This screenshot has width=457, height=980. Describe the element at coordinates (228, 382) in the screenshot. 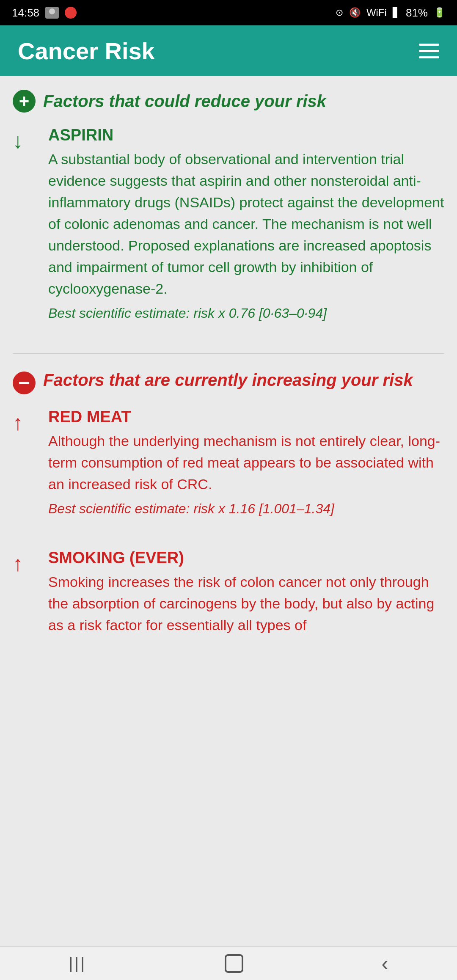

I see `increase-risk-section-header: Factors that are currently increasing yo…` at that location.